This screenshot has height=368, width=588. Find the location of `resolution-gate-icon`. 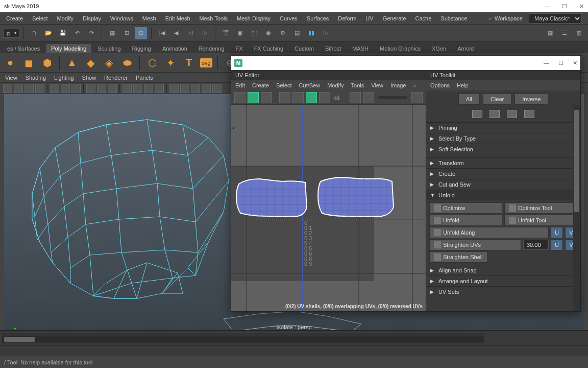

resolution-gate-icon is located at coordinates (102, 88).